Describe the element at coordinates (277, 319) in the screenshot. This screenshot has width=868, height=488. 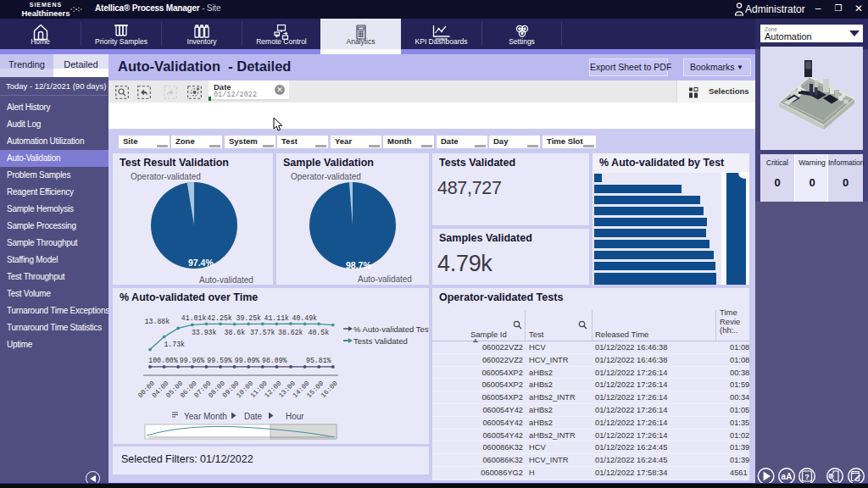
I see `svg-text: 41.11k` at that location.